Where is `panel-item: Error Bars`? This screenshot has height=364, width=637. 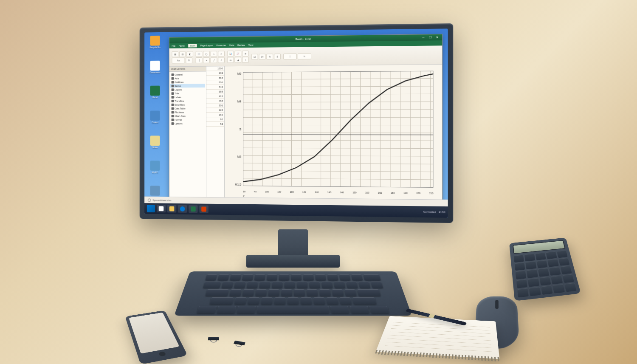 panel-item: Error Bars is located at coordinates (188, 104).